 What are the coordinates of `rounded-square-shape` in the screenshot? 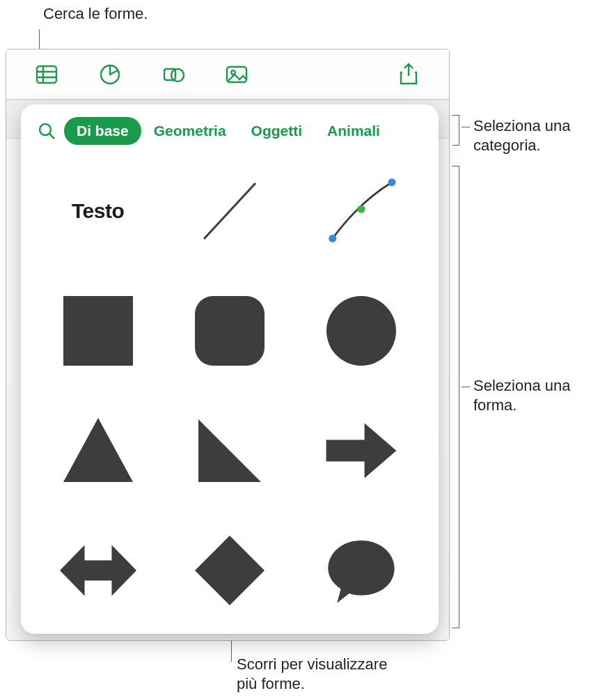 It's located at (230, 331).